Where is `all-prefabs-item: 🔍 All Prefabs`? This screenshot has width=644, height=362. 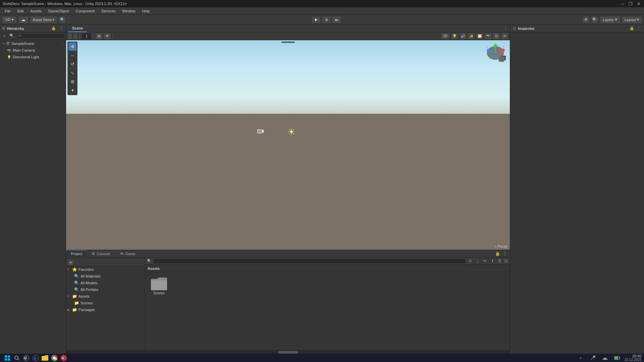 all-prefabs-item: 🔍 All Prefabs is located at coordinates (105, 290).